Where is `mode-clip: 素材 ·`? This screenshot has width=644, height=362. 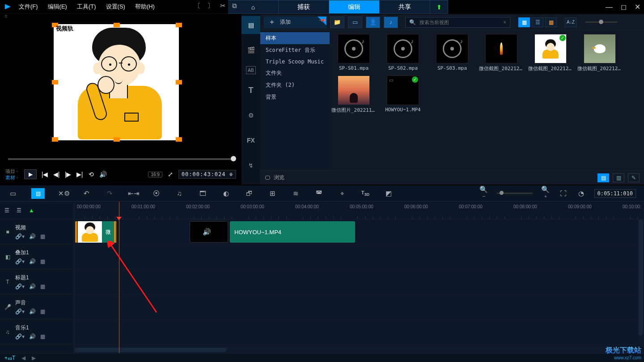 mode-clip: 素材 · is located at coordinates (12, 177).